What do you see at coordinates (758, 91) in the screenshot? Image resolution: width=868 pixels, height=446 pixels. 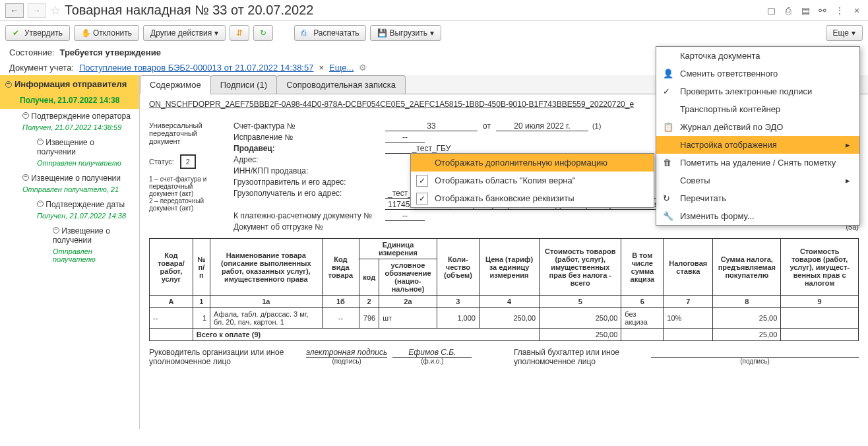 I see `menu-item: ✓Проверить электронные подписи` at bounding box center [758, 91].